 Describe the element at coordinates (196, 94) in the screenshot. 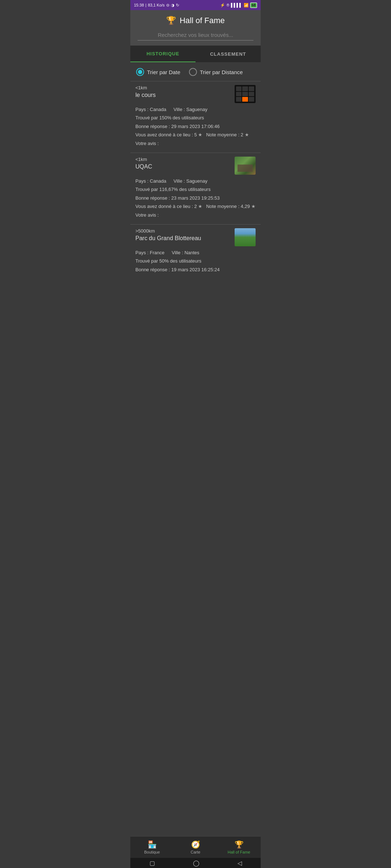

I see `card-header-cours: <1km le cours` at that location.